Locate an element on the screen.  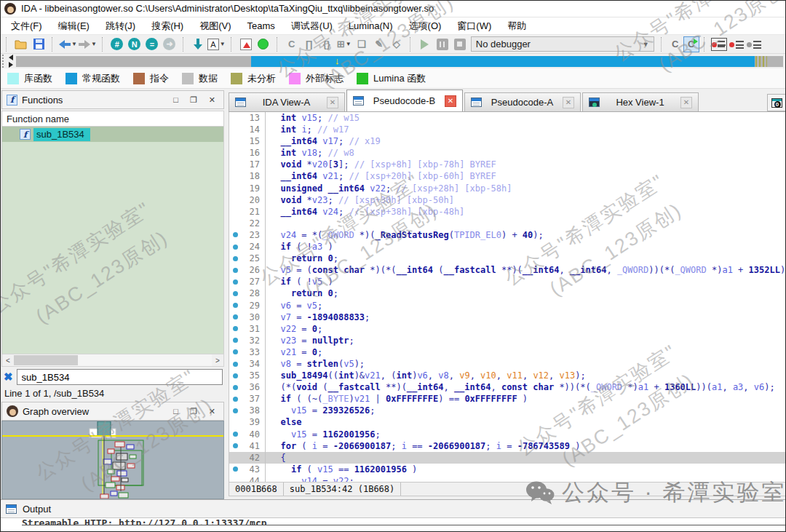
struct-dropdown-caret: ▼ is located at coordinates (349, 44).